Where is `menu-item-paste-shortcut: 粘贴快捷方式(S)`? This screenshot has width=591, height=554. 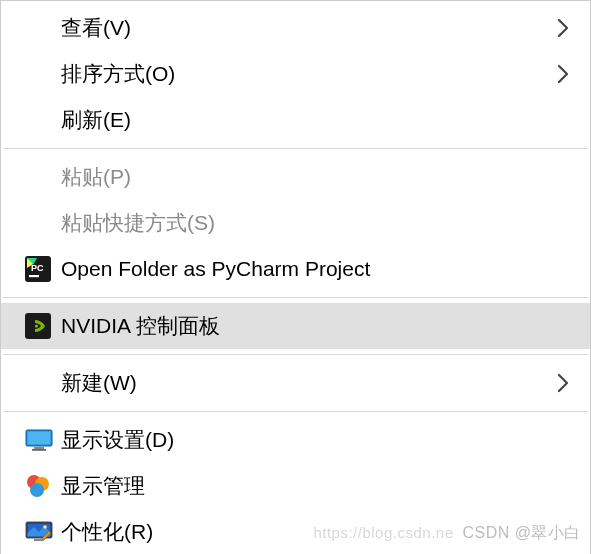
menu-item-paste-shortcut: 粘贴快捷方式(S) is located at coordinates (296, 223).